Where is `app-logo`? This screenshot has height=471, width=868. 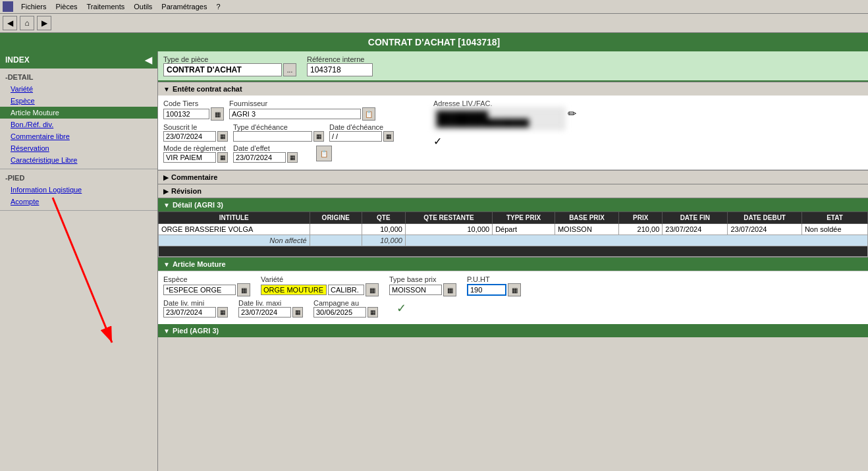 app-logo is located at coordinates (8, 7).